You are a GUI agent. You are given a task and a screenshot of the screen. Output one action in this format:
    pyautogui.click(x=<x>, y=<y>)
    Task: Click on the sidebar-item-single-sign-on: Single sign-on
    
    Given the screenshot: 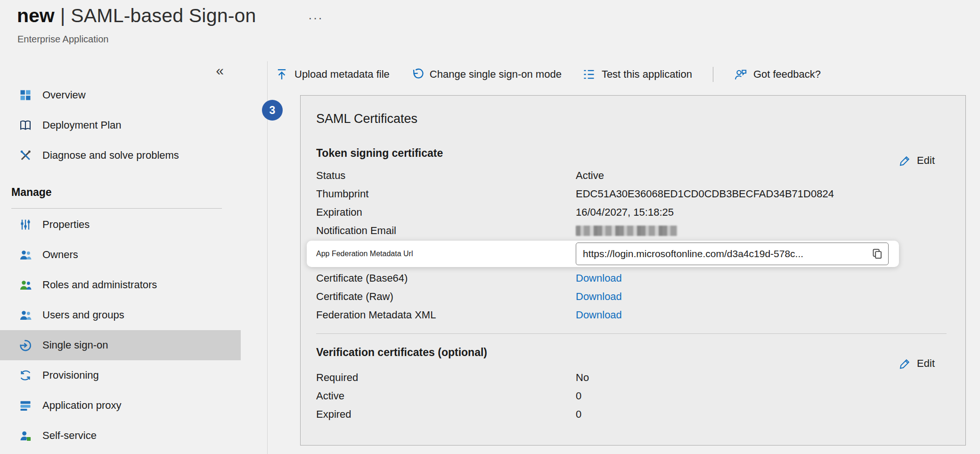 What is the action you would take?
    pyautogui.click(x=121, y=345)
    